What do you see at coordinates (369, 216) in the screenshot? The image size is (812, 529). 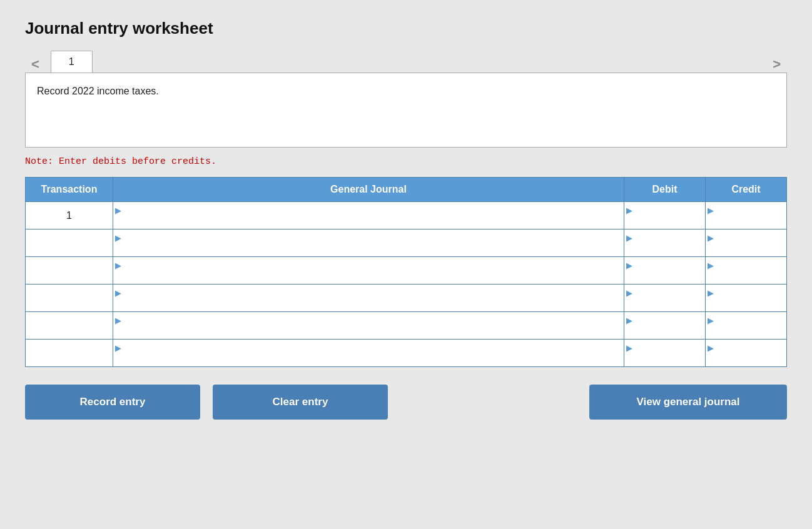 I see `journal-cell-0: ▶` at bounding box center [369, 216].